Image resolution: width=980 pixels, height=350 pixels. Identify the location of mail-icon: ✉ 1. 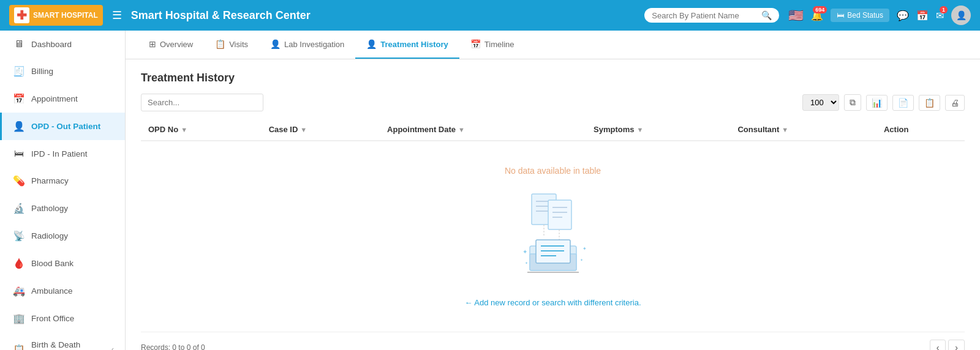
(940, 16).